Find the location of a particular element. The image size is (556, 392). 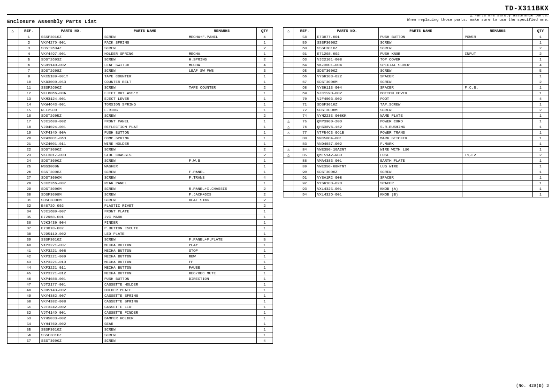

row-parts: VKZ4001-011 is located at coordinates (71, 144).